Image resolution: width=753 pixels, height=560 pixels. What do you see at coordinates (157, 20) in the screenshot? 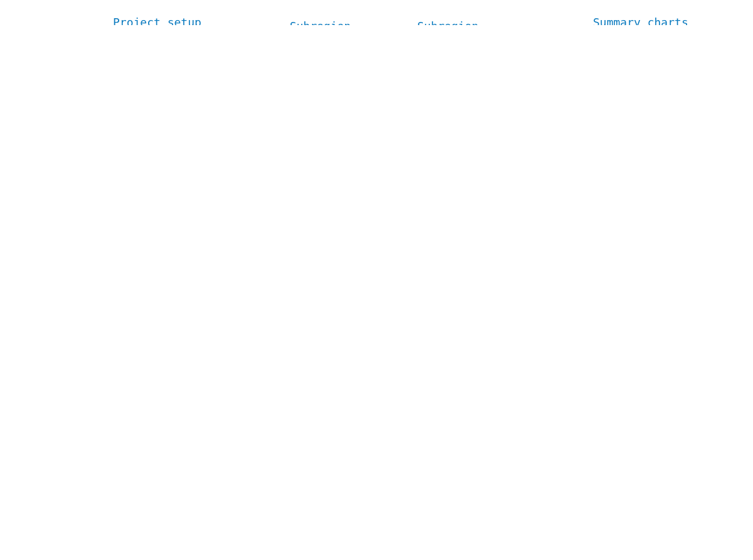
I see `anno-project-setup: Project setup` at bounding box center [157, 20].